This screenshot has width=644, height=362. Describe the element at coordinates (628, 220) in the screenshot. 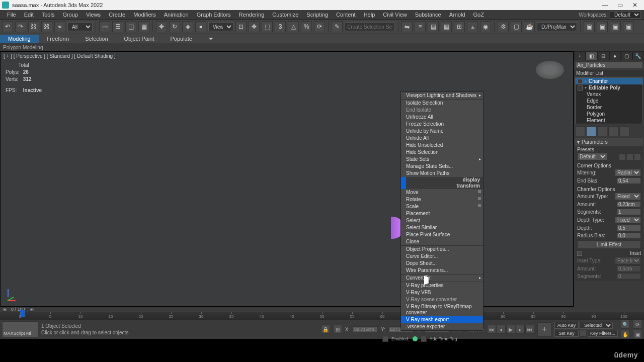

I see `depthtype-select: Fixed` at that location.